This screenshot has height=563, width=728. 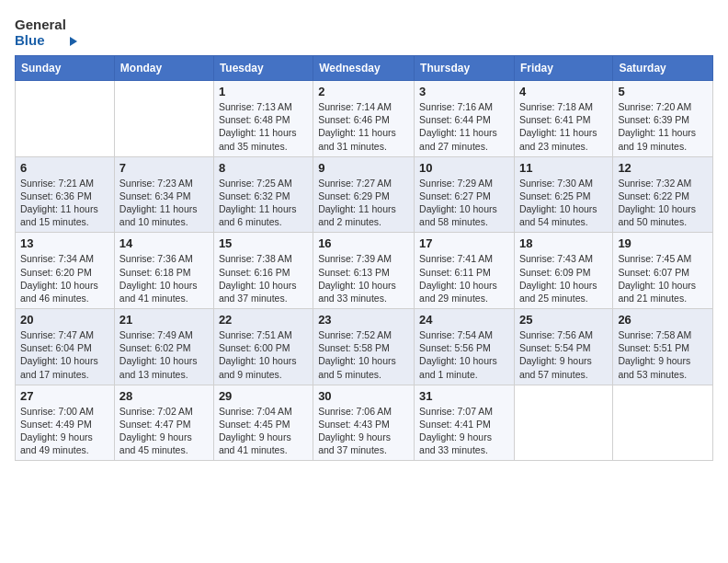 What do you see at coordinates (164, 270) in the screenshot?
I see `calendar-cell: 14Sunrise: 7:36 AM Sunset: 6:18 PM Dayli…` at bounding box center [164, 270].